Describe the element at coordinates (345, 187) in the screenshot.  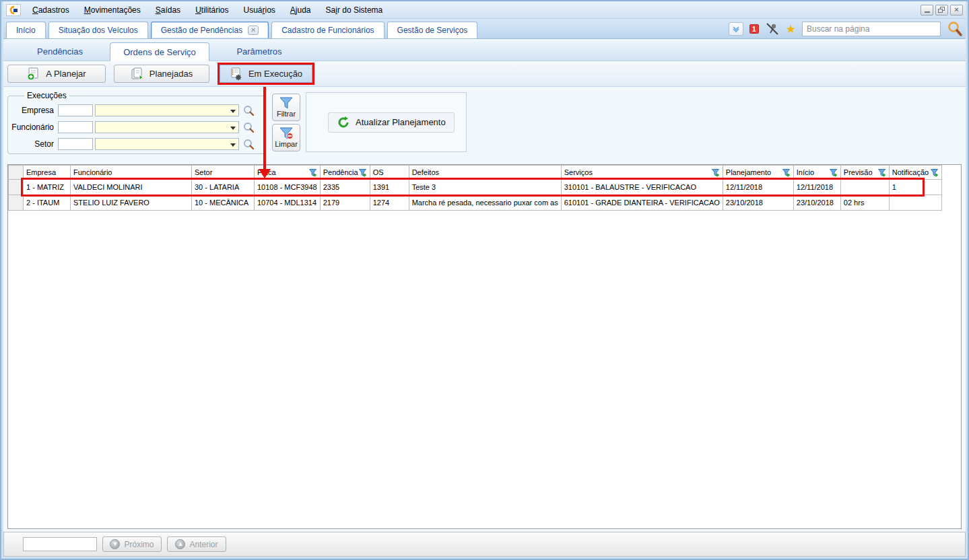
I see `cell-pendencia: 2335` at that location.